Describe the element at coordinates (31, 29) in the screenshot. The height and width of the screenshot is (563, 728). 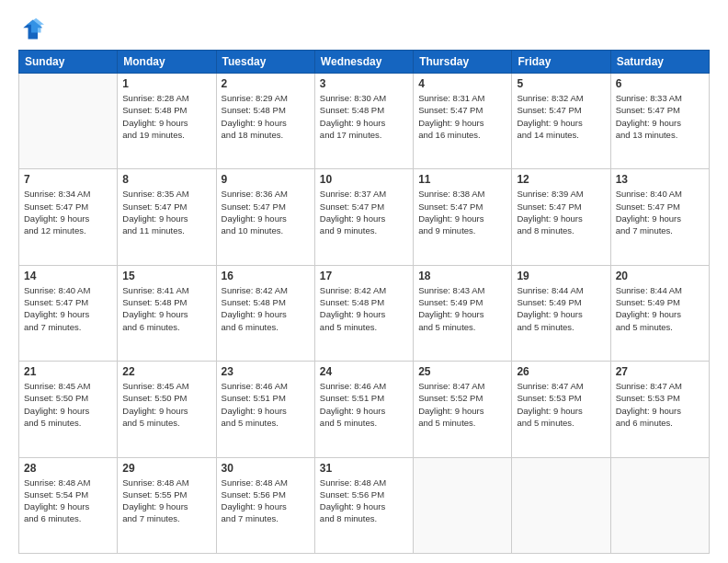
I see `logo-icon` at that location.